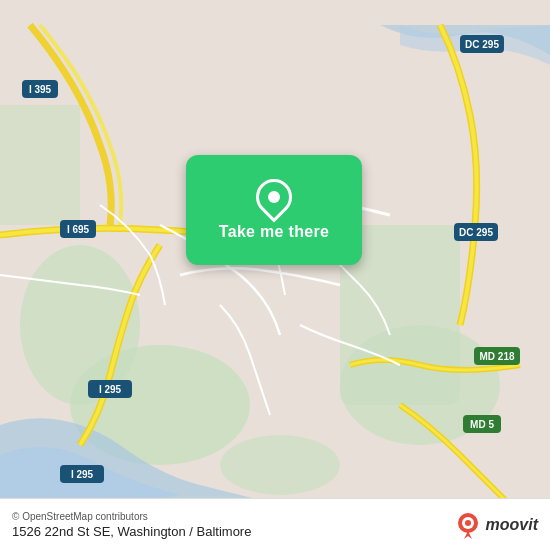  Describe the element at coordinates (512, 525) in the screenshot. I see `moovit-wordmark: moovit` at that location.